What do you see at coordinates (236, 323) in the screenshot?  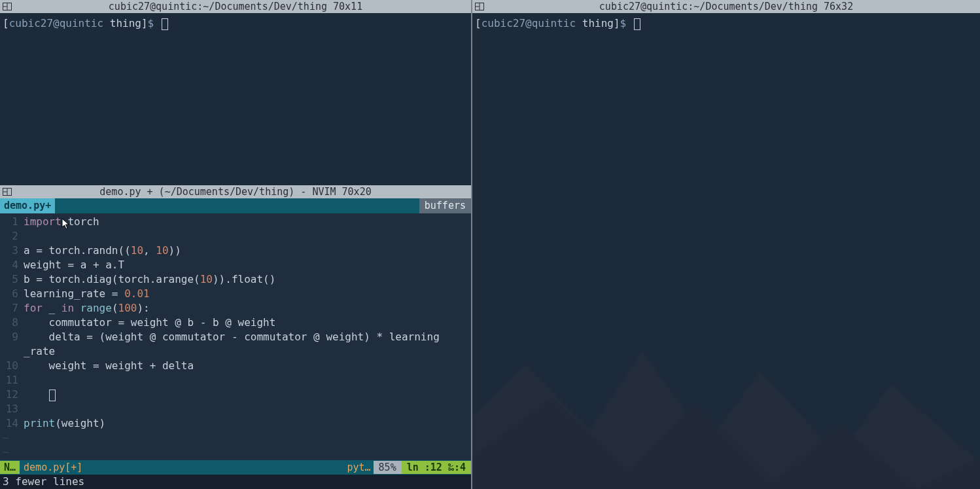 I see `code-line: 8 commutator = weight @ b - b @ weight` at bounding box center [236, 323].